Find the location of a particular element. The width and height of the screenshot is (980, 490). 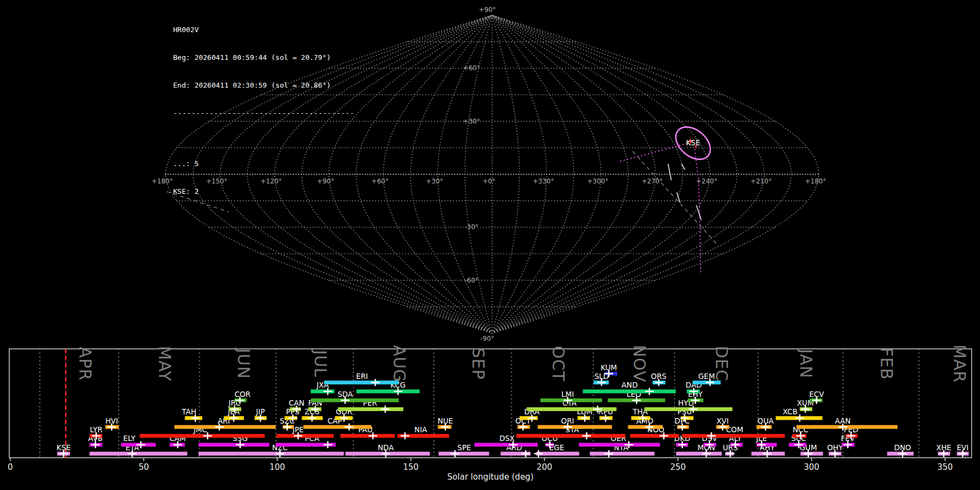

session-info: HR002V Beg: 20260411 00:59:44 (sol = 20.… is located at coordinates (264, 111).